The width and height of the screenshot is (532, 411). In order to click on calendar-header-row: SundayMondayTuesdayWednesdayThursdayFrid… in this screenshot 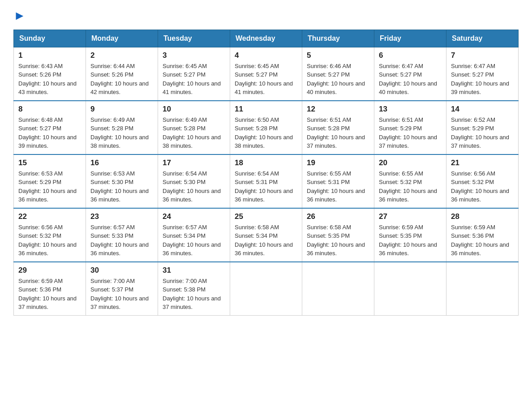, I will do `click(266, 39)`.